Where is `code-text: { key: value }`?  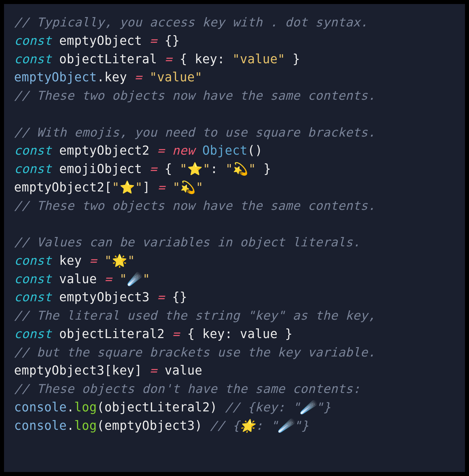
code-text: { key: value } is located at coordinates (236, 334).